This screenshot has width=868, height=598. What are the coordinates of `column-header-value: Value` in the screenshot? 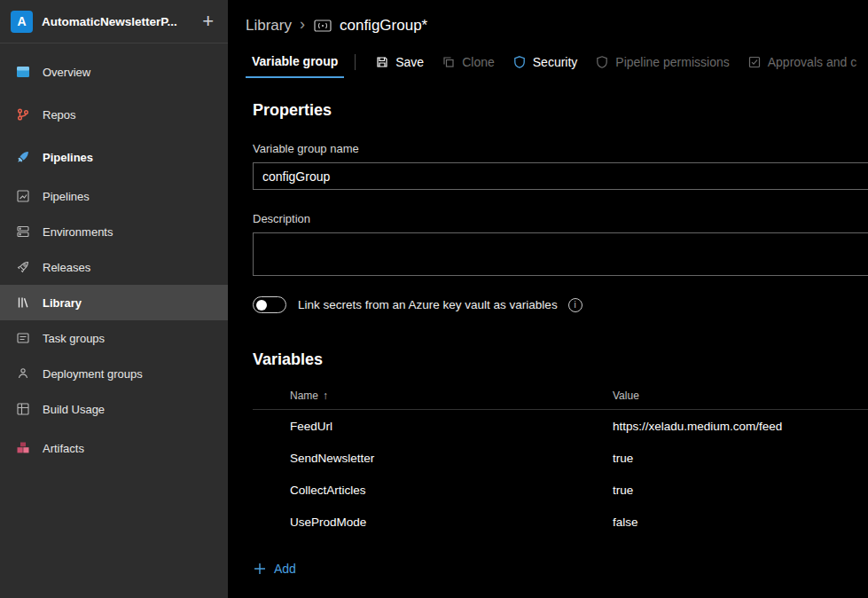 It's located at (740, 396).